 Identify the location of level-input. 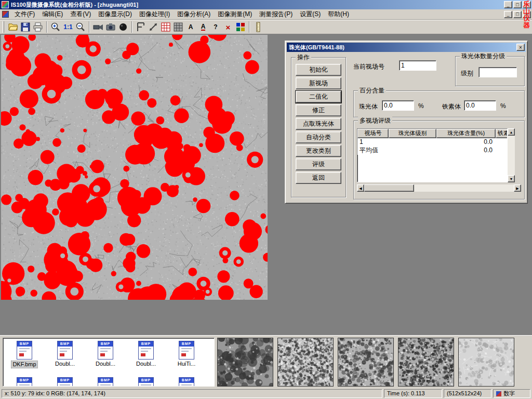
(498, 72).